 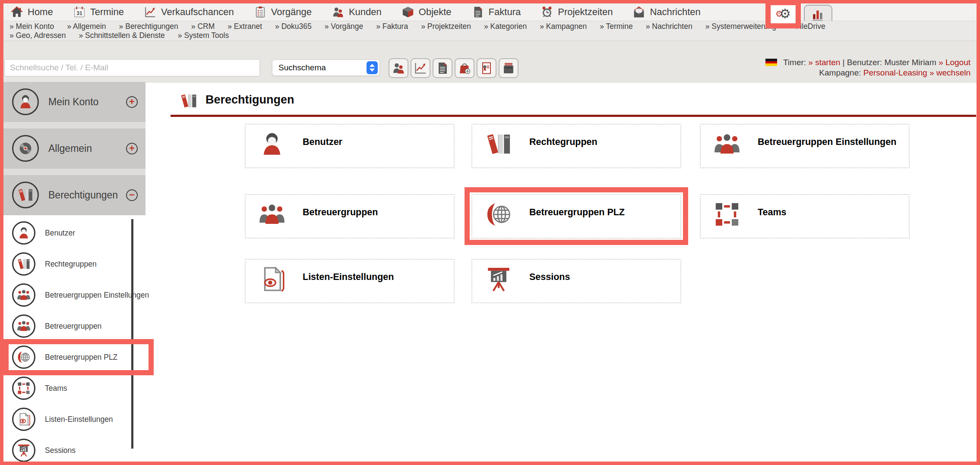 What do you see at coordinates (727, 214) in the screenshot?
I see `team-nodes-icon` at bounding box center [727, 214].